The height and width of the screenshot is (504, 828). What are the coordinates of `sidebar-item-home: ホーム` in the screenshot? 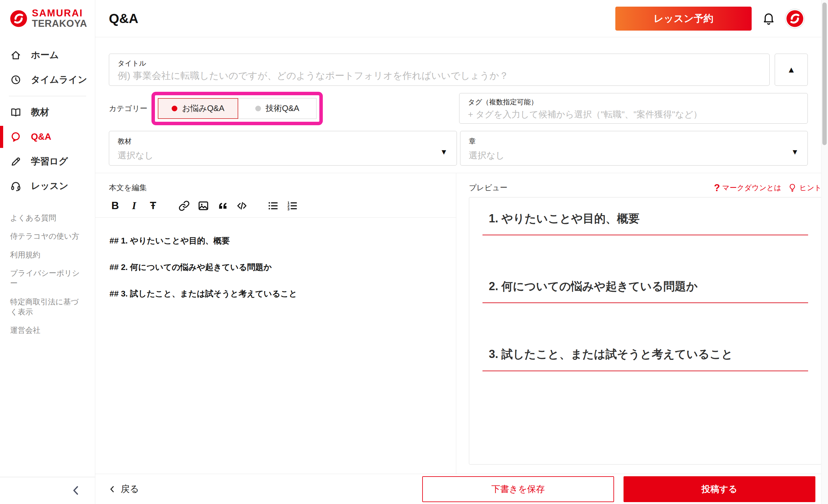 It's located at (48, 55).